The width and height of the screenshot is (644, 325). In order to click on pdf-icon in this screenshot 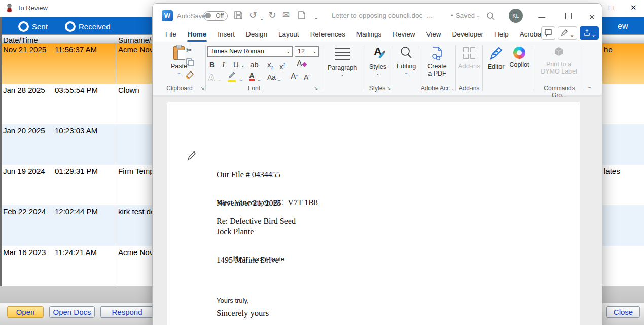, I will do `click(437, 53)`.